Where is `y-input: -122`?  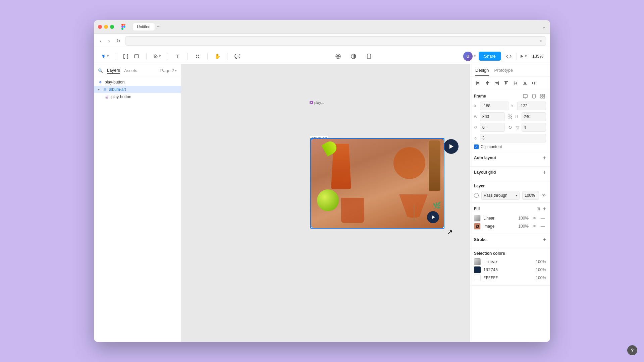 y-input: -122 is located at coordinates (532, 106).